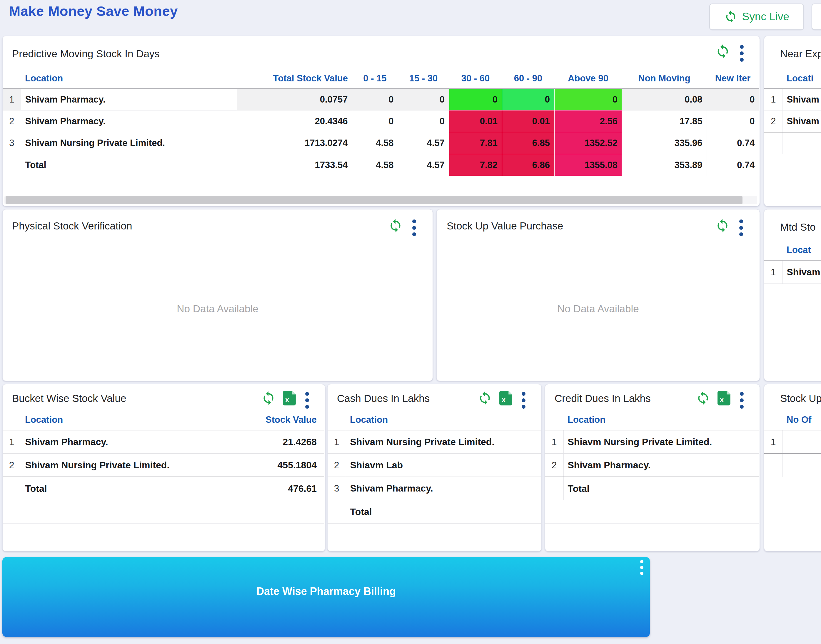  What do you see at coordinates (381, 121) in the screenshot?
I see `table-row: 2Shivam Pharmacy.20.4346000.010.012.5617…` at bounding box center [381, 121].